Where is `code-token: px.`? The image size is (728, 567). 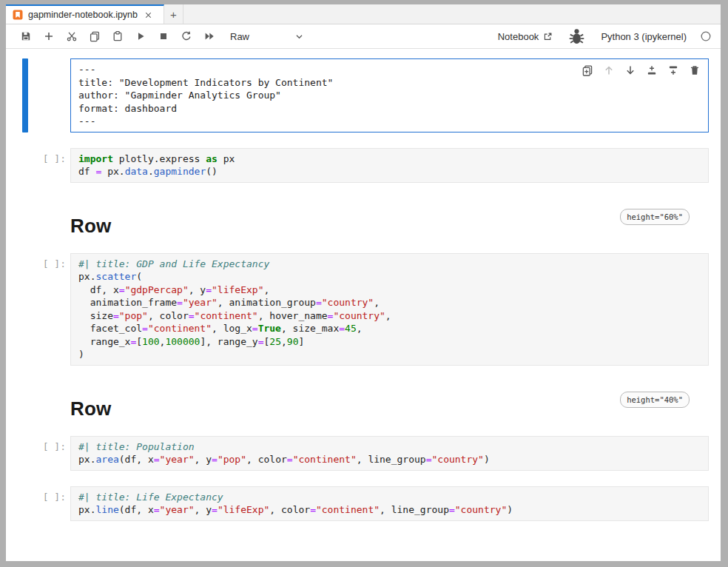 code-token: px. is located at coordinates (112, 172).